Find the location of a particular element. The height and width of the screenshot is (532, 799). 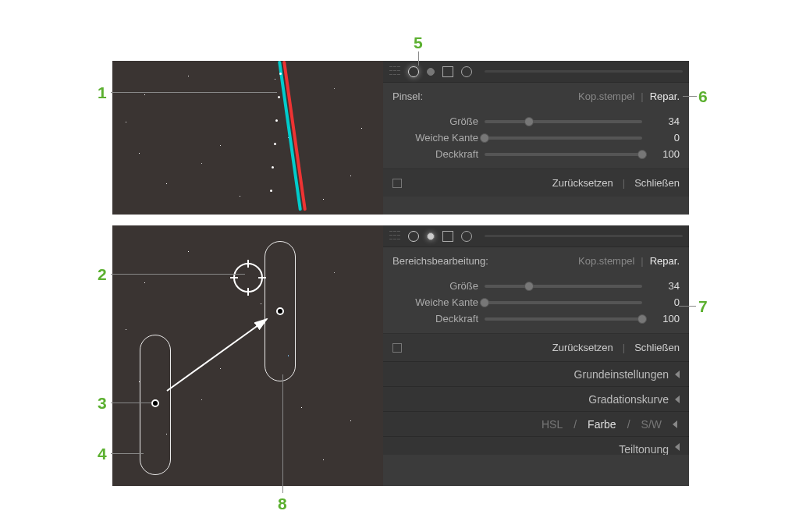

callout-2: 2 is located at coordinates (102, 275).